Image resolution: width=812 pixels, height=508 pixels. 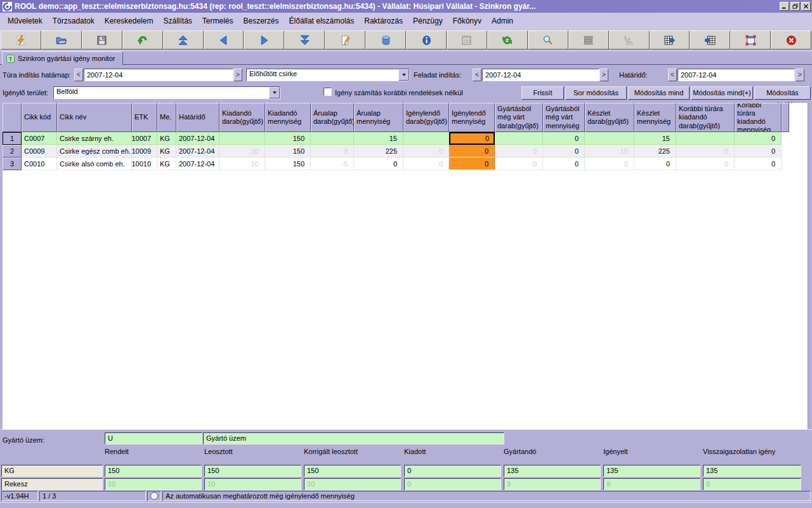 What do you see at coordinates (12, 164) in the screenshot?
I see `row-number-cell: 3` at bounding box center [12, 164].